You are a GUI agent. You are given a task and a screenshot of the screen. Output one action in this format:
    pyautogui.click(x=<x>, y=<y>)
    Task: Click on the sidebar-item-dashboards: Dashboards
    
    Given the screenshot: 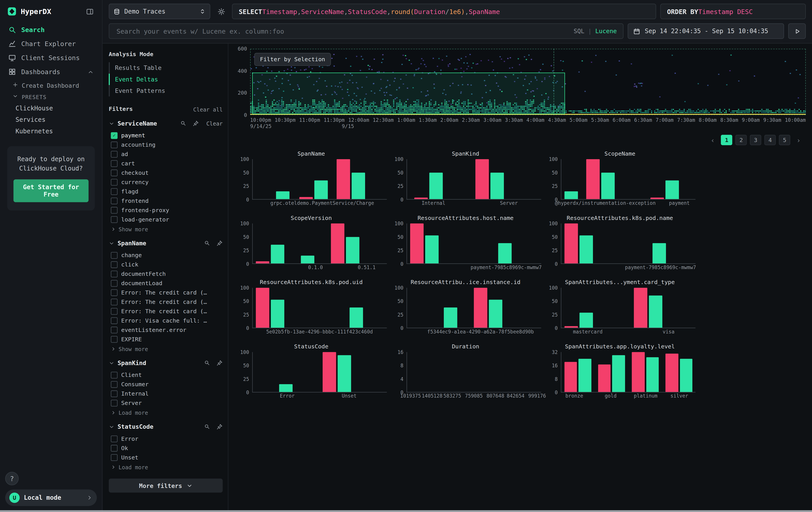 What is the action you would take?
    pyautogui.click(x=51, y=72)
    